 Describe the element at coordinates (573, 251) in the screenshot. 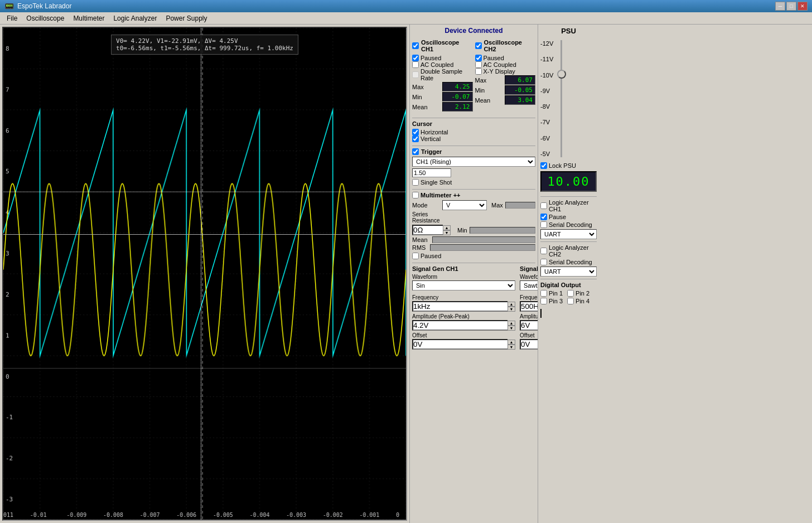

I see `logic-analyzer-ch2-label: Logic Analyzer CH2` at that location.